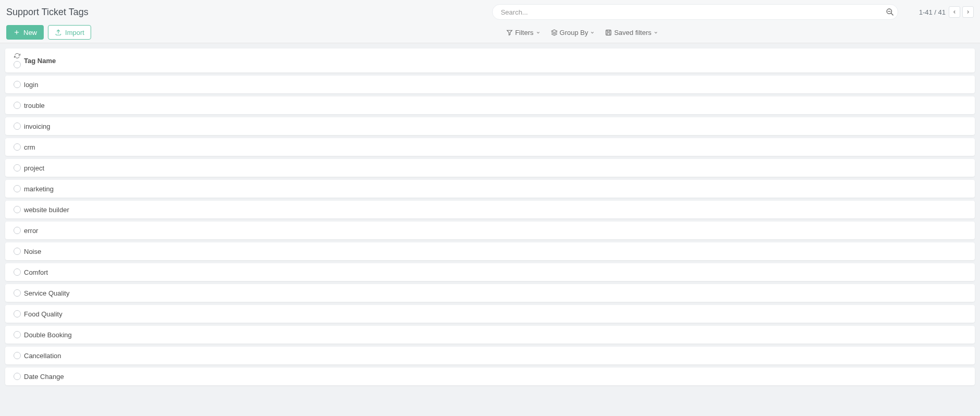  I want to click on row-tagname: trouble, so click(34, 105).